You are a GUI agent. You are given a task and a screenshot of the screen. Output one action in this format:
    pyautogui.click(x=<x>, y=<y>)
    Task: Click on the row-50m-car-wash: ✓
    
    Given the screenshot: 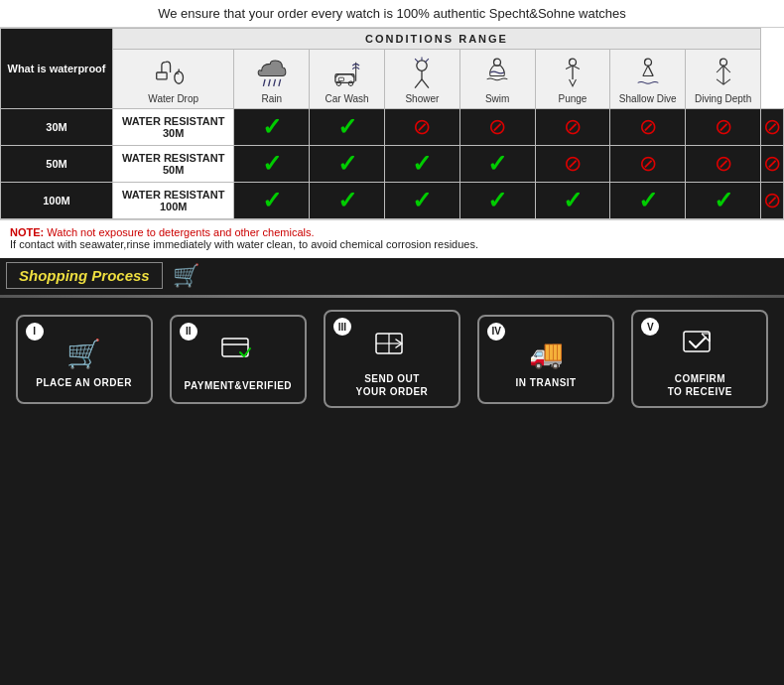 What is the action you would take?
    pyautogui.click(x=422, y=165)
    